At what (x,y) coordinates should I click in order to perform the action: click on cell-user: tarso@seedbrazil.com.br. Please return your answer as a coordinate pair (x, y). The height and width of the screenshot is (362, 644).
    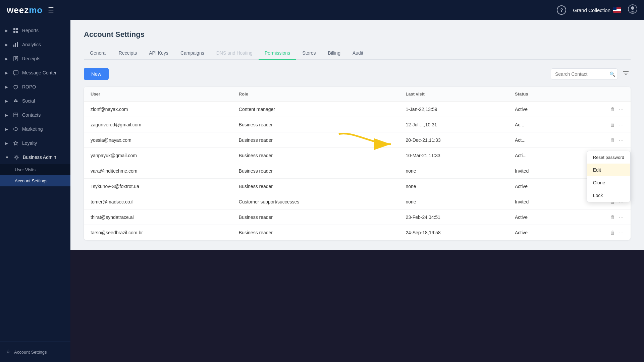
    Looking at the image, I should click on (158, 233).